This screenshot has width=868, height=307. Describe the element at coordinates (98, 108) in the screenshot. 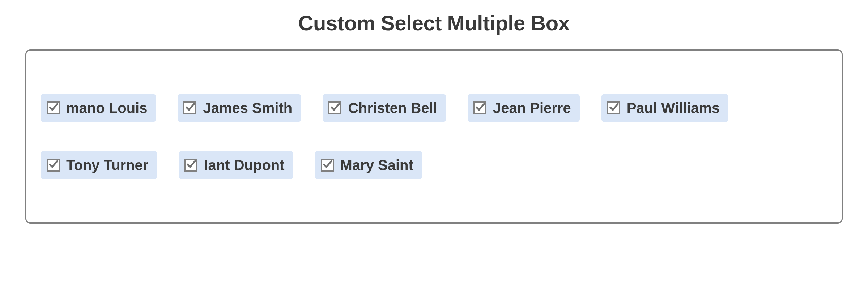

I see `chip-item: mano Louis` at that location.